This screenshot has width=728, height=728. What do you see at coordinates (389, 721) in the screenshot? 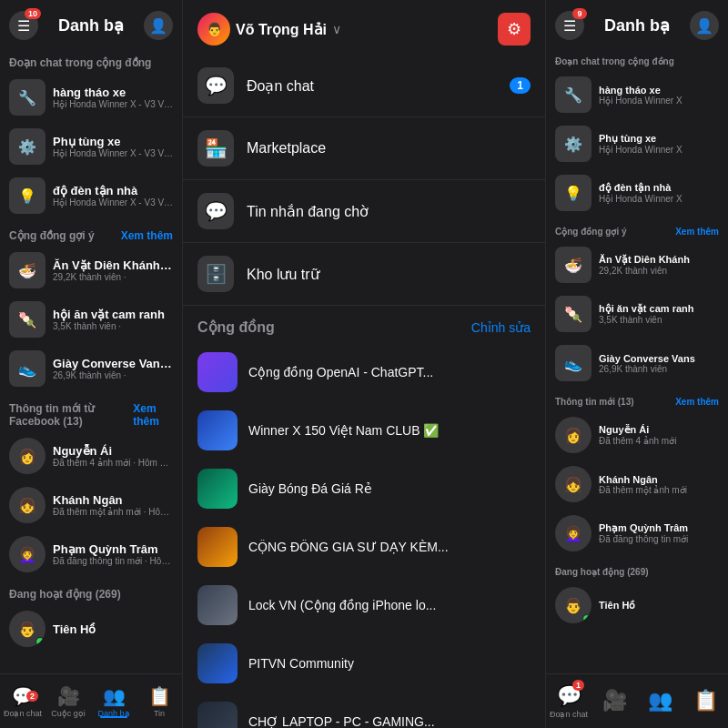
I see `community-name-6: CHỢ LAPTOP - PC - GAMING...` at bounding box center [389, 721].